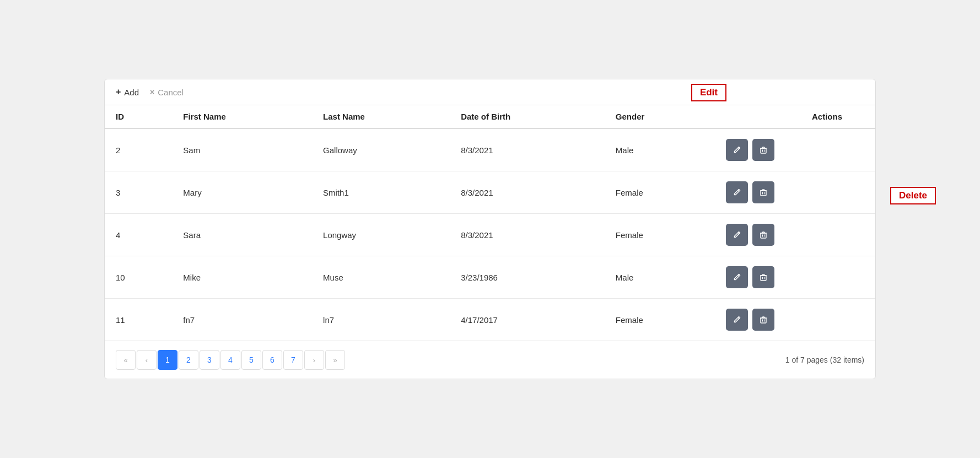 The height and width of the screenshot is (458, 980). I want to click on cell-first-name: Sam, so click(242, 150).